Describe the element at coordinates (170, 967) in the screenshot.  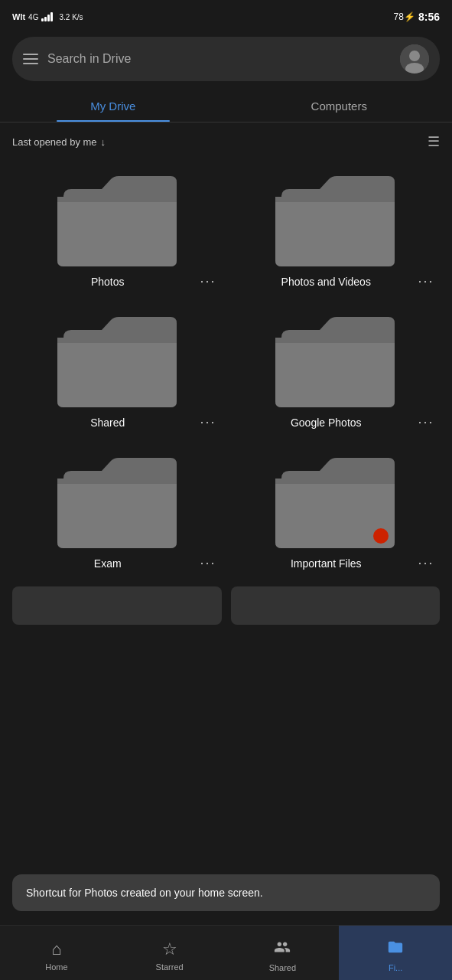
I see `nav-starred-label: Starred` at that location.